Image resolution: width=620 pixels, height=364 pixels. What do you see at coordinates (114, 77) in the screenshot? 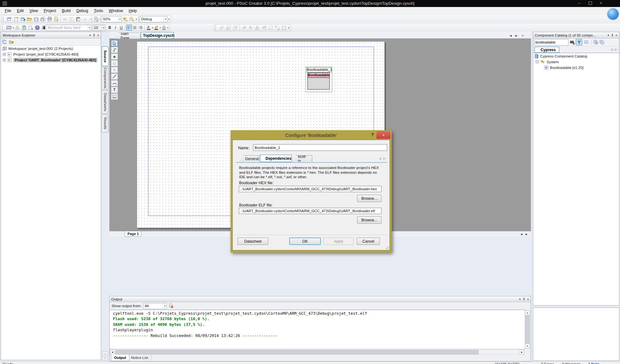
I see `line-tool` at bounding box center [114, 77].